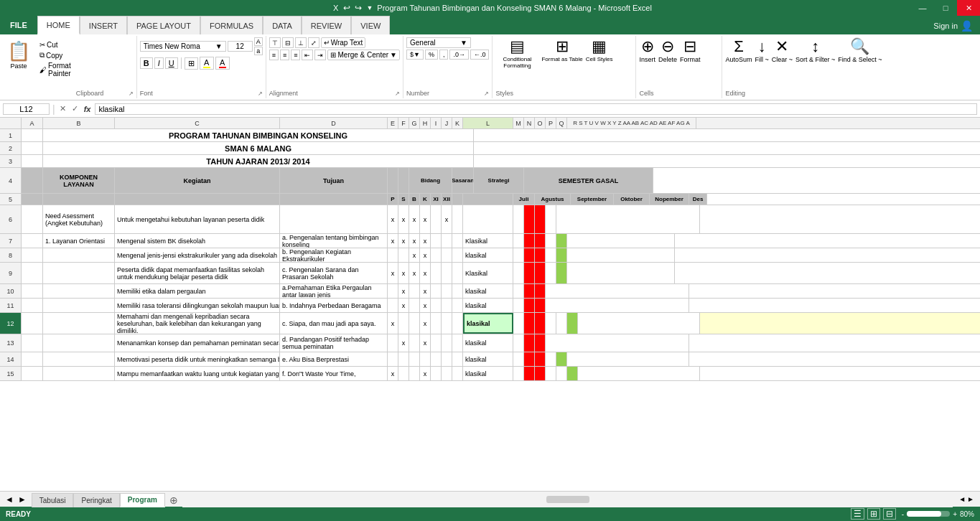  Describe the element at coordinates (668, 63) in the screenshot. I see `delete-btn: ⊖ Delete` at that location.